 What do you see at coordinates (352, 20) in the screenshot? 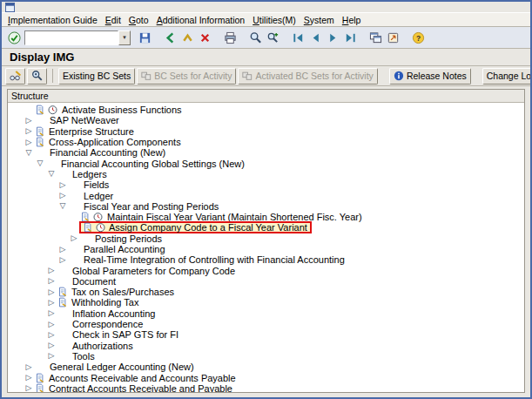
I see `menu-item-help: Help` at bounding box center [352, 20].